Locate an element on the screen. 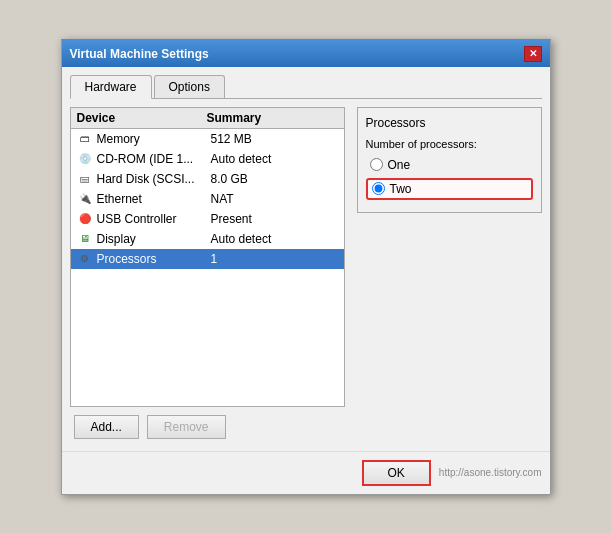  device-name: Hard Disk (SCSI... is located at coordinates (154, 179).